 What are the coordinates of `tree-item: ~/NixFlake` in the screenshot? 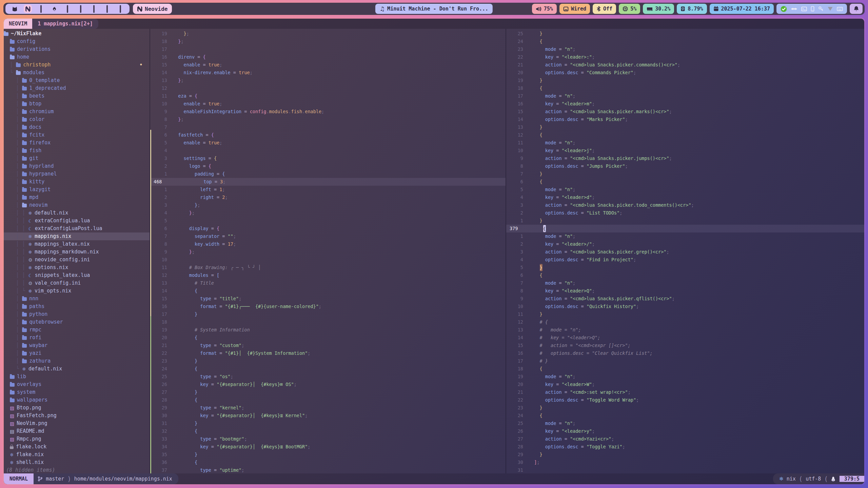 It's located at (77, 34).